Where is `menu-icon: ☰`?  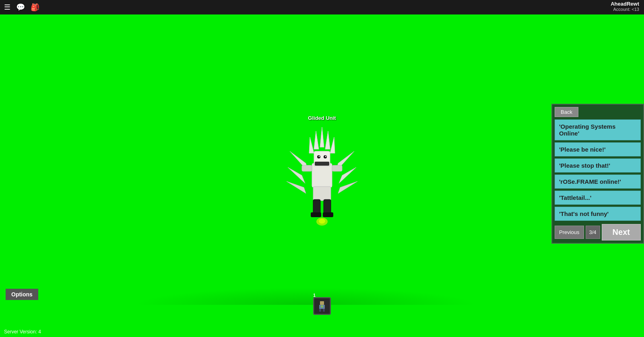
menu-icon: ☰ is located at coordinates (7, 7).